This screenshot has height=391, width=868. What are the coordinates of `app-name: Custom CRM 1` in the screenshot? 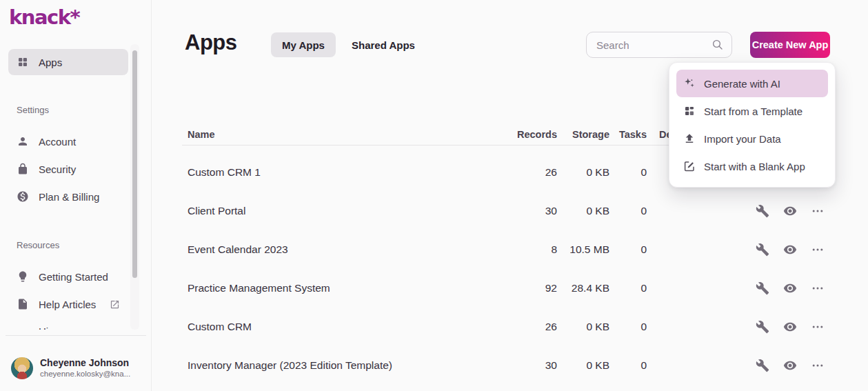 It's located at (347, 172).